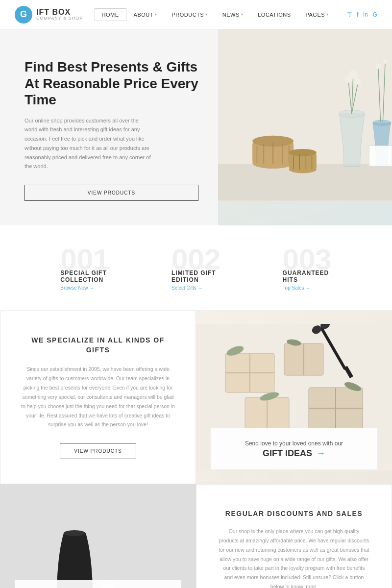 Image resolution: width=392 pixels, height=588 pixels. Describe the element at coordinates (196, 268) in the screenshot. I see `stats-section: 001 SPECIAL GIFTCOLLECTION Browse Now → …` at that location.